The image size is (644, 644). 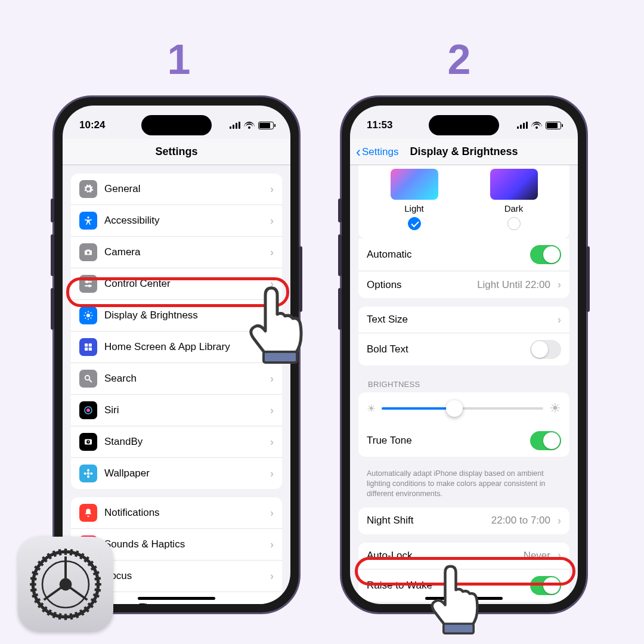 I want to click on camera-icon, so click(x=88, y=252).